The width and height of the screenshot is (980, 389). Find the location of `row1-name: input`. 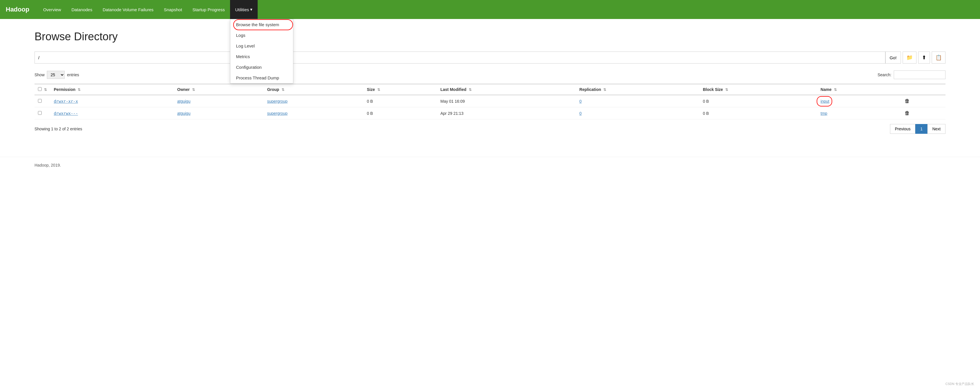

row1-name: input is located at coordinates (859, 101).